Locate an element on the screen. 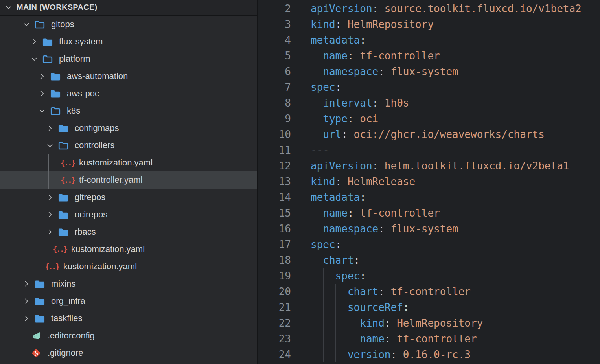 Image resolution: width=600 pixels, height=364 pixels. code-line-7: 7spec: is located at coordinates (429, 87).